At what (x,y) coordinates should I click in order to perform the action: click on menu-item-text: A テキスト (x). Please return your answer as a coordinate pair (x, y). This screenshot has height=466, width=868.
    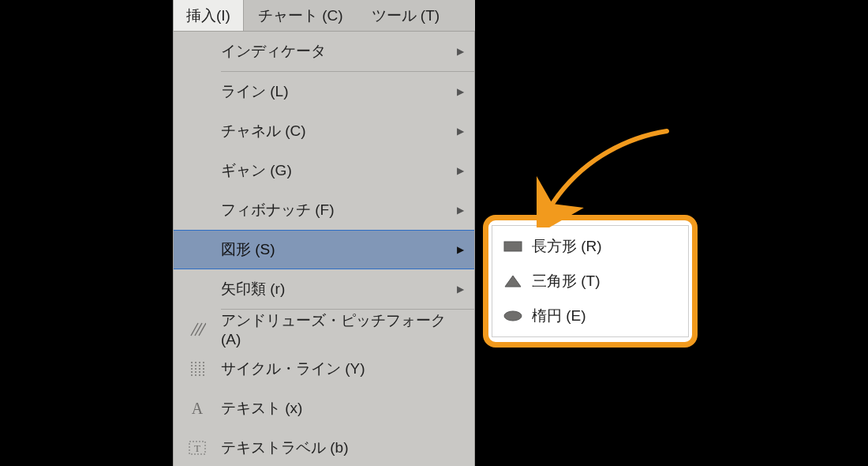
    Looking at the image, I should click on (324, 408).